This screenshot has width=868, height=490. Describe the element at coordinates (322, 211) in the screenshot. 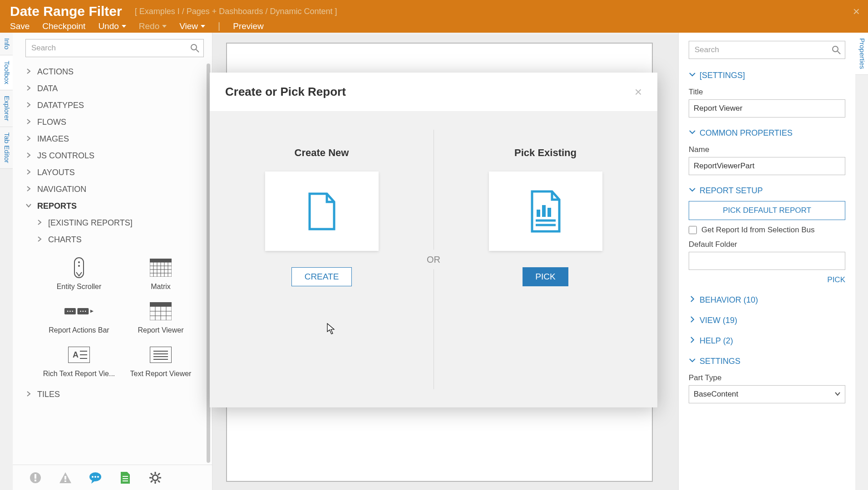

I see `create-new-card` at that location.